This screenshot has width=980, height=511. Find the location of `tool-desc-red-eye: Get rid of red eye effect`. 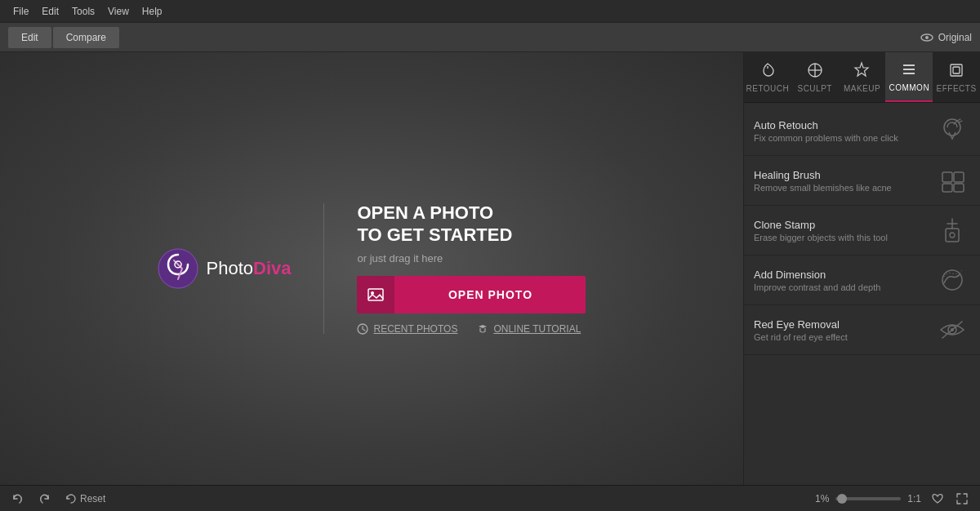

tool-desc-red-eye: Get rid of red eye effect is located at coordinates (840, 337).